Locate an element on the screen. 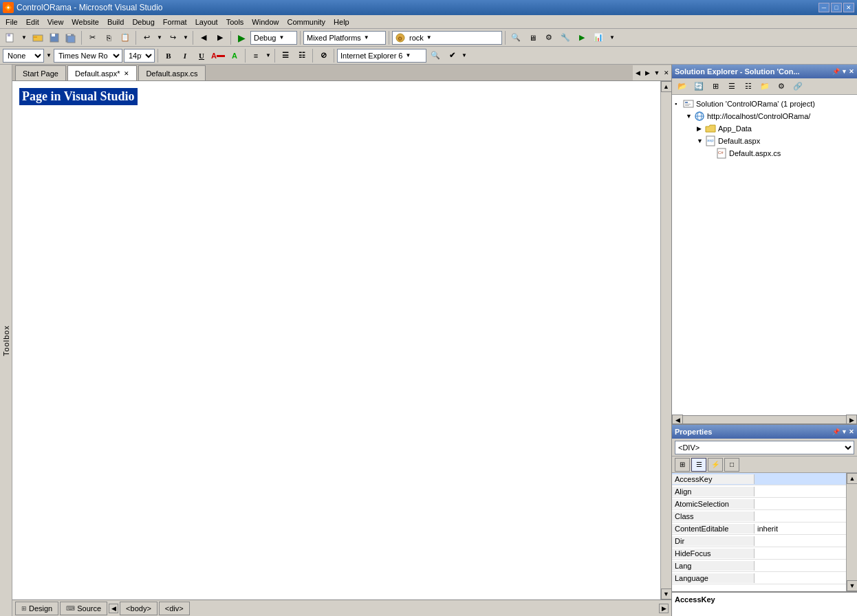 Image resolution: width=857 pixels, height=616 pixels. se-tb-btn-8: 🔗 is located at coordinates (798, 87).